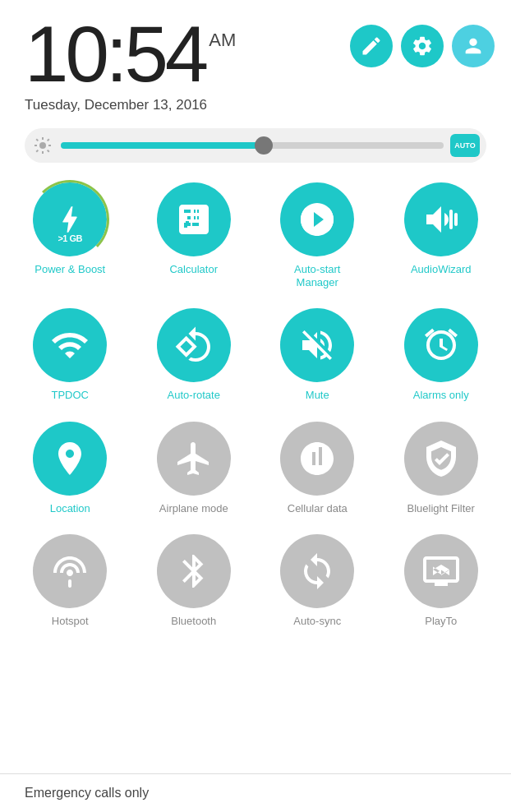 This screenshot has width=511, height=812. I want to click on grid-item-autosync: Auto-sync, so click(317, 583).